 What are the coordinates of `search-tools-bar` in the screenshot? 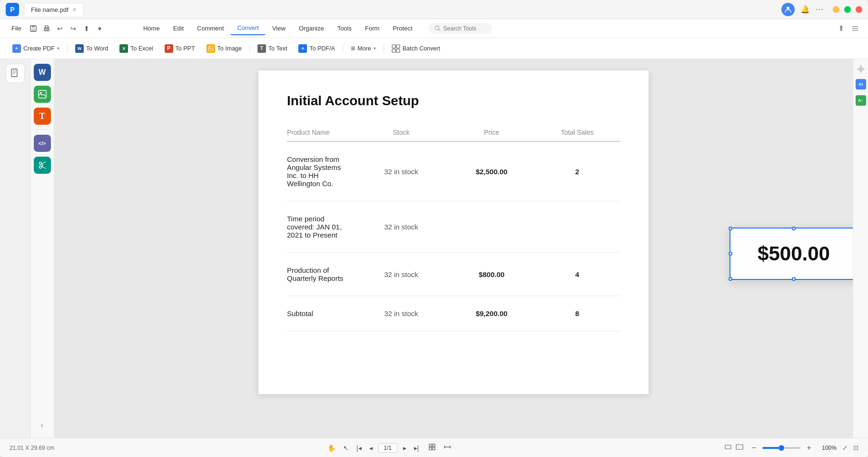 It's located at (461, 29).